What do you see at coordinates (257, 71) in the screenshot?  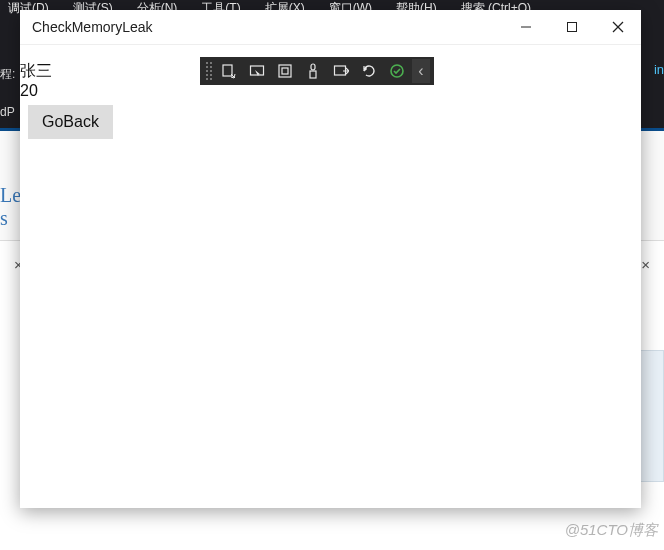 I see `select-element-button` at bounding box center [257, 71].